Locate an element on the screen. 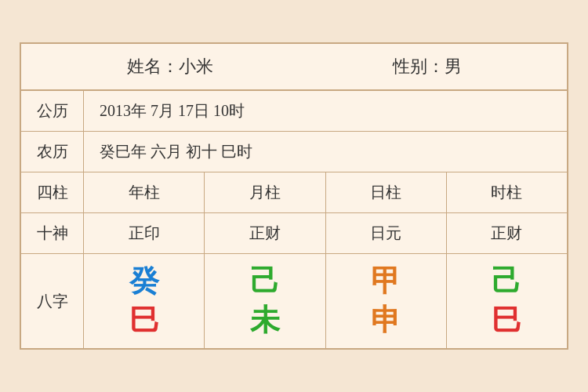  bazhi-label: 八字 is located at coordinates (53, 301).